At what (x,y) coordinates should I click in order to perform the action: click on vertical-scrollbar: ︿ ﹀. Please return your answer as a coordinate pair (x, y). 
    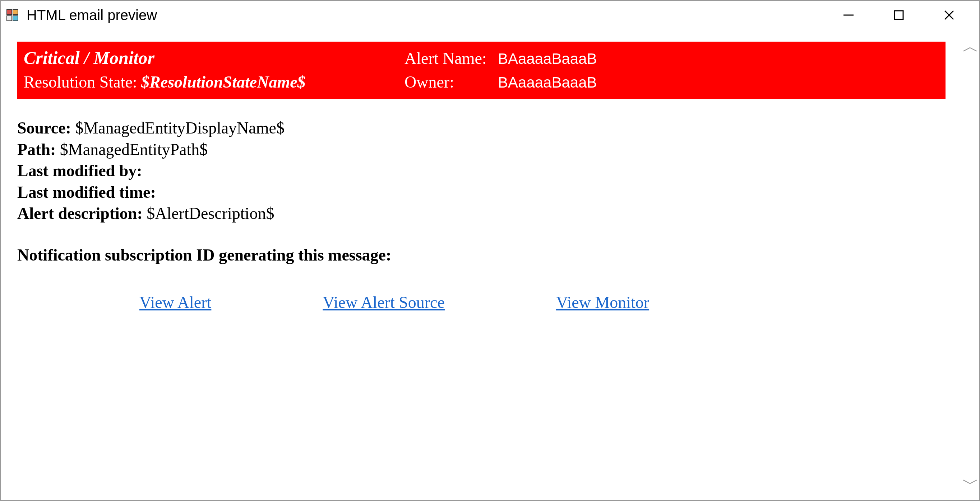
    Looking at the image, I should click on (971, 265).